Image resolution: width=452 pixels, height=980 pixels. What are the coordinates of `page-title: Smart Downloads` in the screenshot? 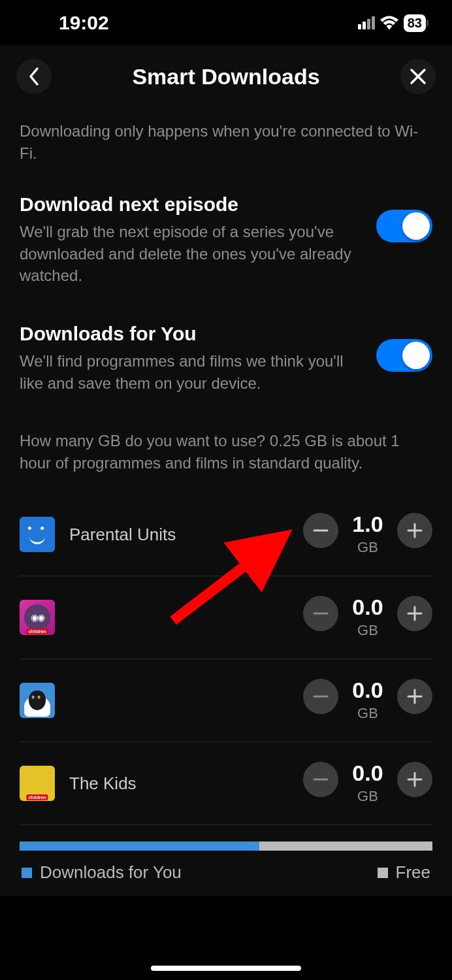 It's located at (226, 77).